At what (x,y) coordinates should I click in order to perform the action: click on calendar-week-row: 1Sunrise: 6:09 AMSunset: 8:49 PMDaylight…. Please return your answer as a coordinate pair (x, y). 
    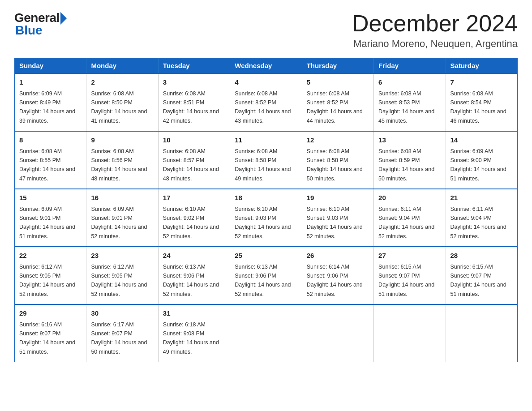
    Looking at the image, I should click on (266, 102).